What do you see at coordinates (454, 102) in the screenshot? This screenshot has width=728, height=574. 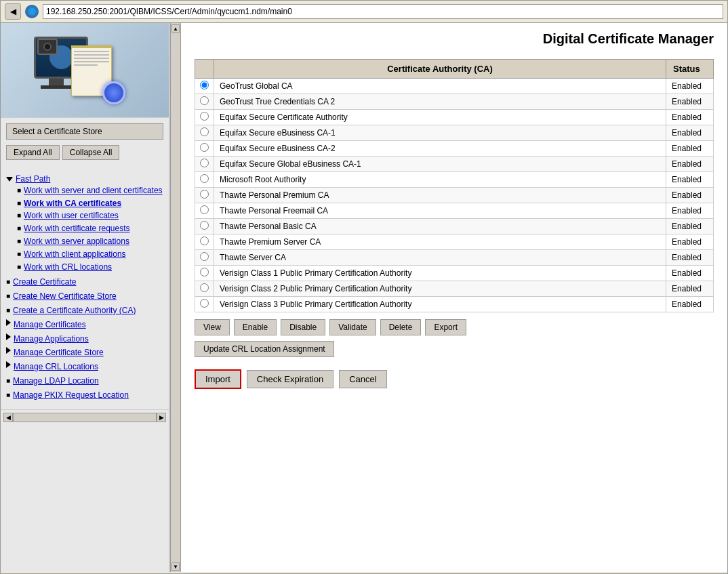 I see `table-row: GeoTrust True Credentials CA 2Enabled` at bounding box center [454, 102].